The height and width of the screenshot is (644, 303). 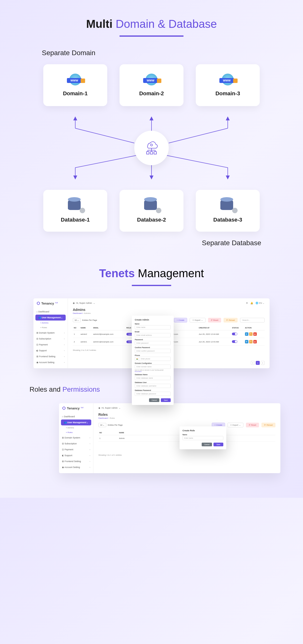 What do you see at coordinates (153, 394) in the screenshot?
I see `dbpwd-input: Enter database password` at bounding box center [153, 394].